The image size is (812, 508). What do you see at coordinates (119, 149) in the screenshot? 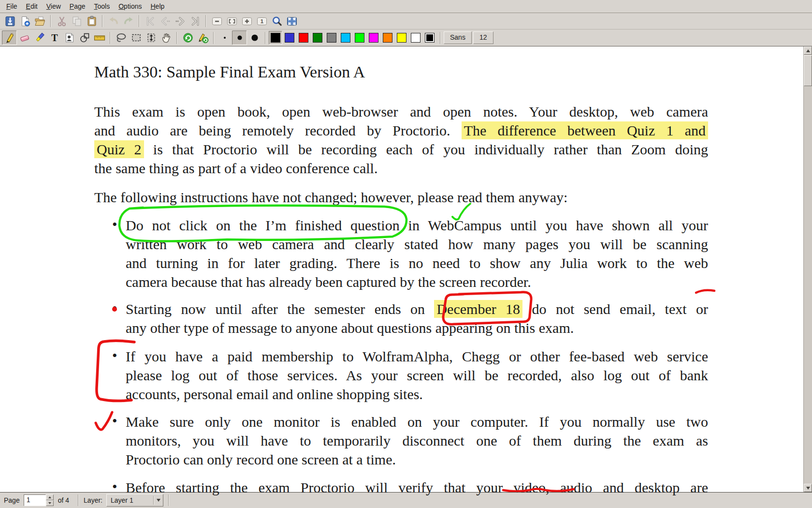
I see `highlighted-text: Quiz 2` at bounding box center [119, 149].